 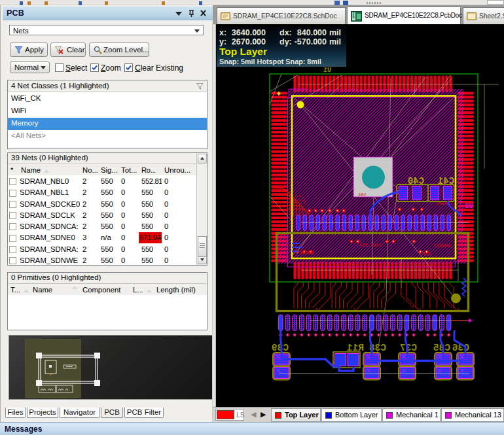 I want to click on svg-text: 10uF, so click(x=427, y=254).